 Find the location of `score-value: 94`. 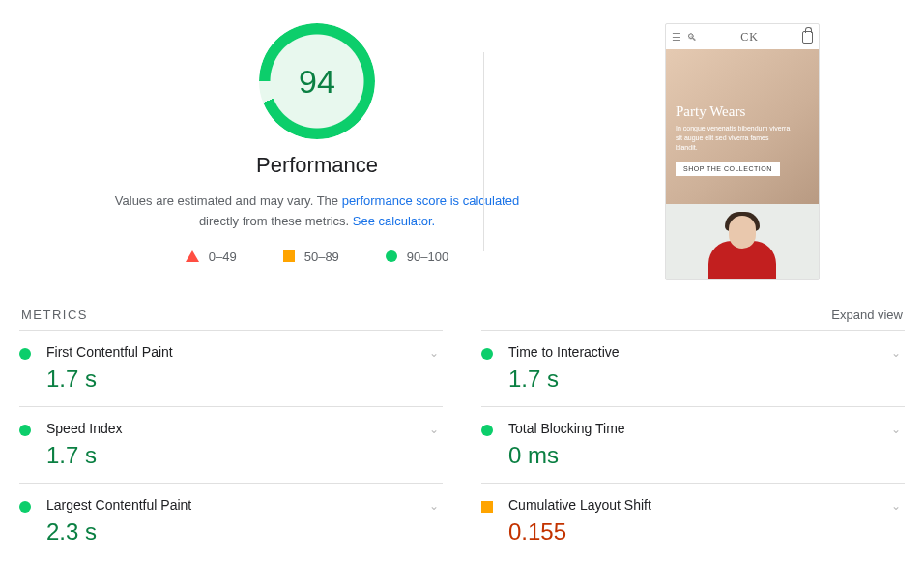

score-value: 94 is located at coordinates (317, 81).